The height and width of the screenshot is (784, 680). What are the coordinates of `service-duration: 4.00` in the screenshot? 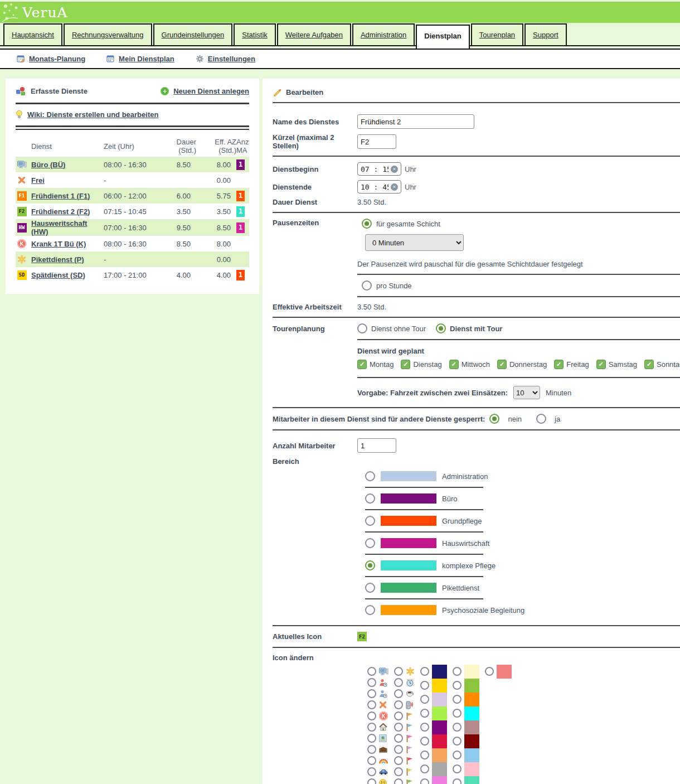 It's located at (178, 275).